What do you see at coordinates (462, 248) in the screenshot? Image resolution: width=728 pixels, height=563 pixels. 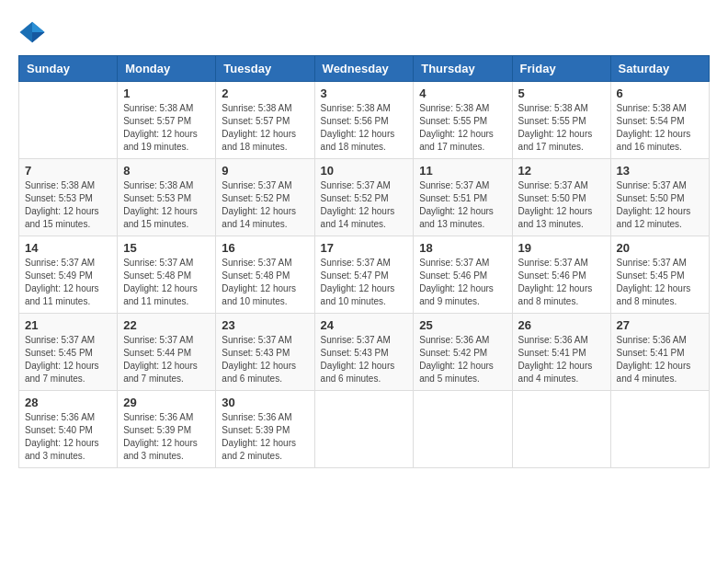 I see `day-number: 18` at bounding box center [462, 248].